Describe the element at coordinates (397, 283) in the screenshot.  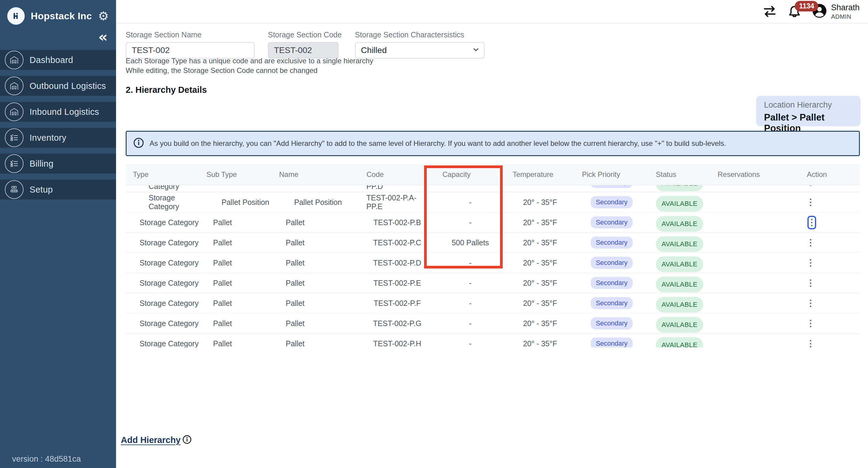
I see `cell-code: TEST-002-P.E` at that location.